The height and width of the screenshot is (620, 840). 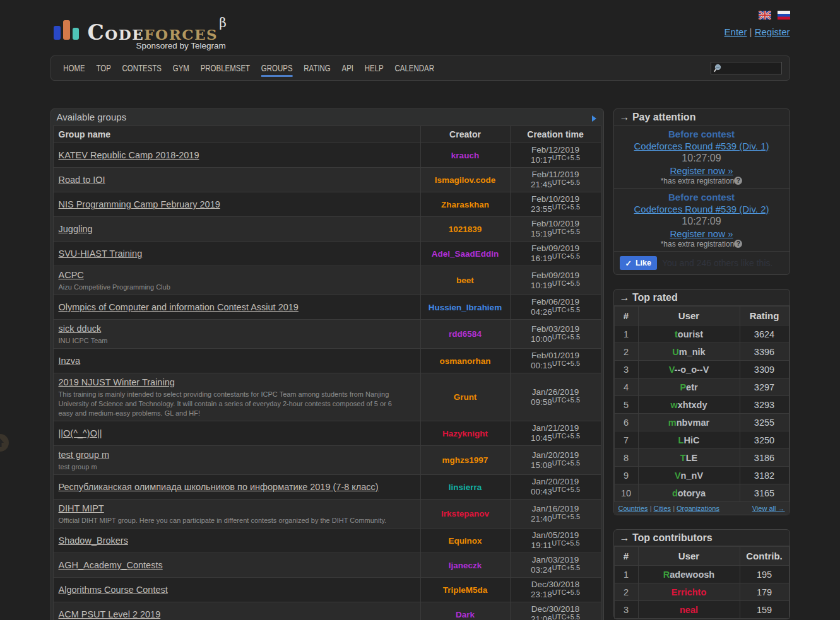 I want to click on value-cell: 3165, so click(x=764, y=493).